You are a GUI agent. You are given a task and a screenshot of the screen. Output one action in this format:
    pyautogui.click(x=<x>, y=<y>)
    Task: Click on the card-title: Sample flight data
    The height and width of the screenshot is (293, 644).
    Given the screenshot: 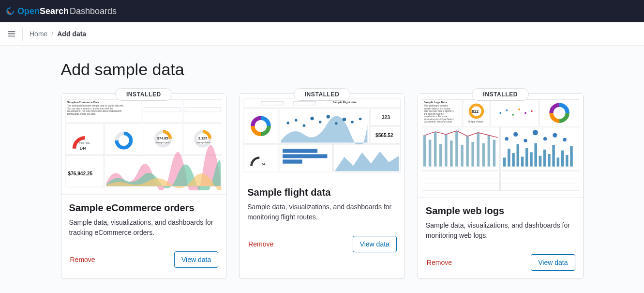 What is the action you would take?
    pyautogui.click(x=322, y=193)
    